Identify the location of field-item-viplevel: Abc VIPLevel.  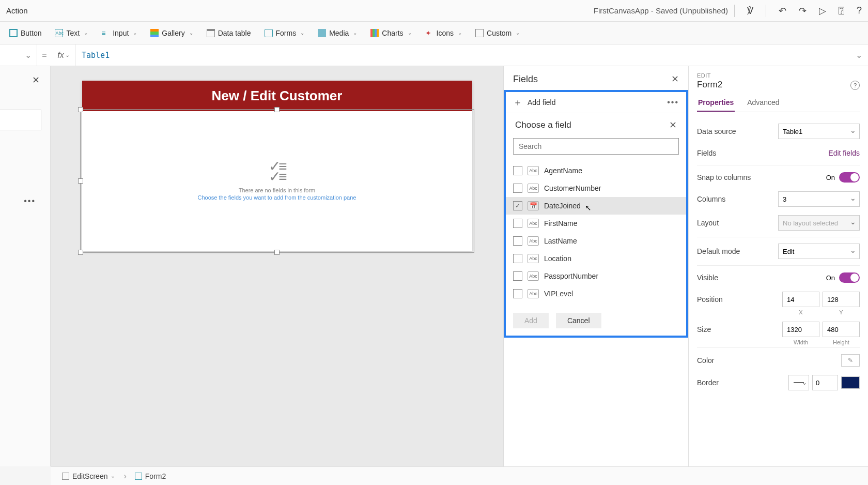
(596, 294).